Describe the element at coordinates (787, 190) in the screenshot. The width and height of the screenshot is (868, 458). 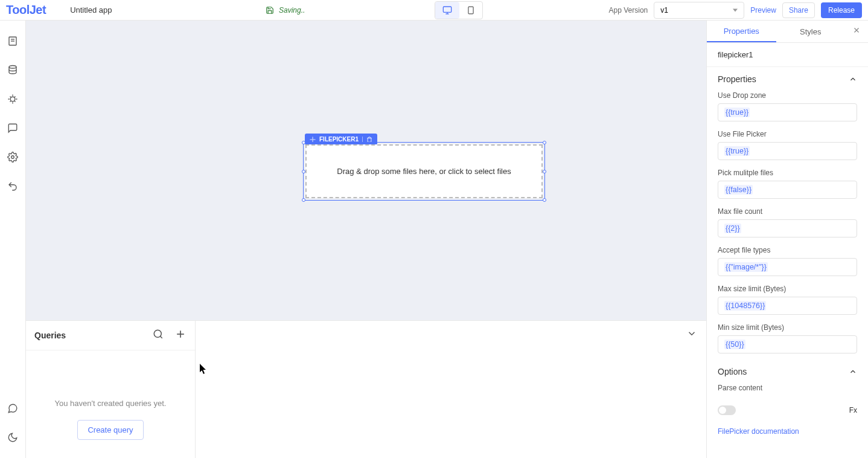
I see `prop-input: {{false}}` at that location.